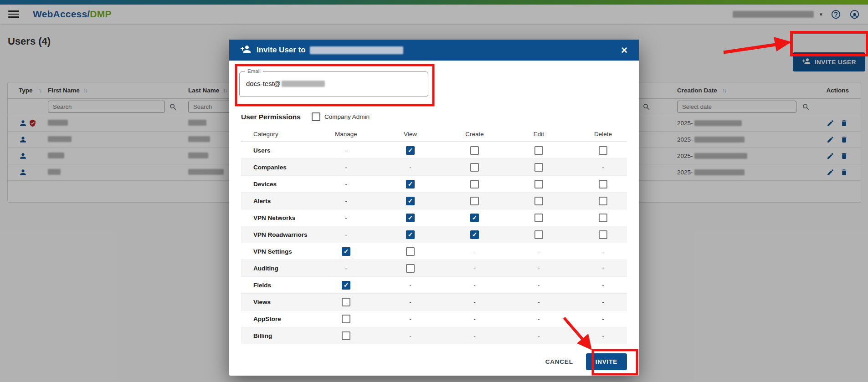 The width and height of the screenshot is (868, 382). Describe the element at coordinates (434, 201) in the screenshot. I see `permission-row: Alerts-✓` at that location.